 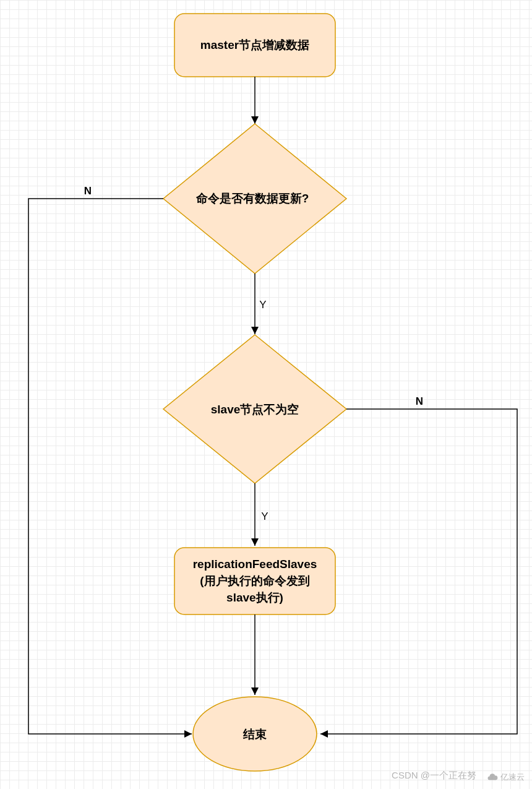 I want to click on node-process2-line2: (用户执行的命令发到, so click(x=255, y=580).